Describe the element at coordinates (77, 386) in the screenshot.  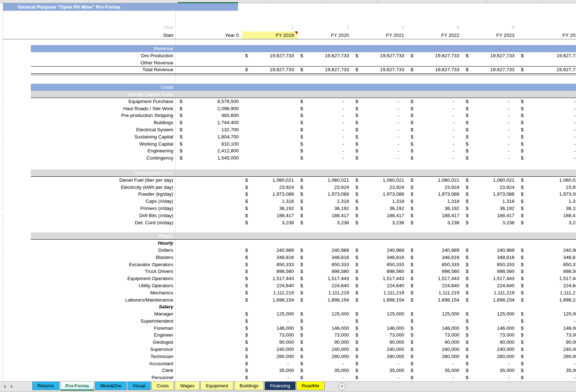
I see `sheet-tab-pro-forma: Pro-Forma` at that location.